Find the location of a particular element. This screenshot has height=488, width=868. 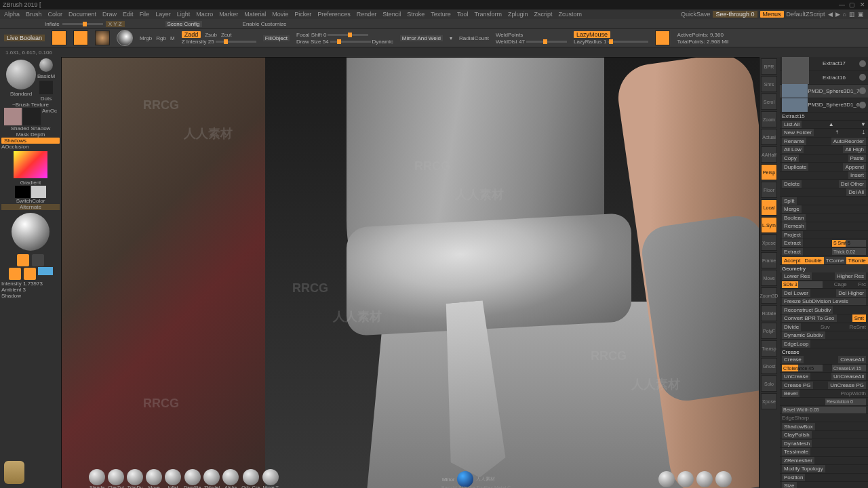

creasepg-button: Crease PG is located at coordinates (797, 385).